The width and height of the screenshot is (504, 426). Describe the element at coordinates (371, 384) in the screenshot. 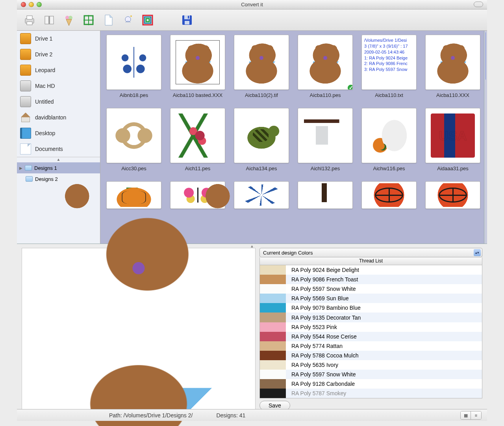

I see `thread-row: RA Poly 9128 Carbondale` at that location.